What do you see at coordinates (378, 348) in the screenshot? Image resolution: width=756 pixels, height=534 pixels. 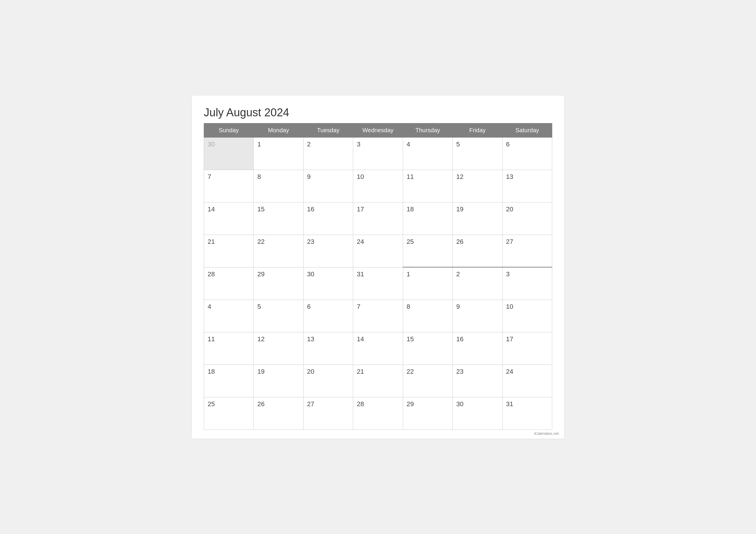 I see `week-row: 11121314151617` at bounding box center [378, 348].